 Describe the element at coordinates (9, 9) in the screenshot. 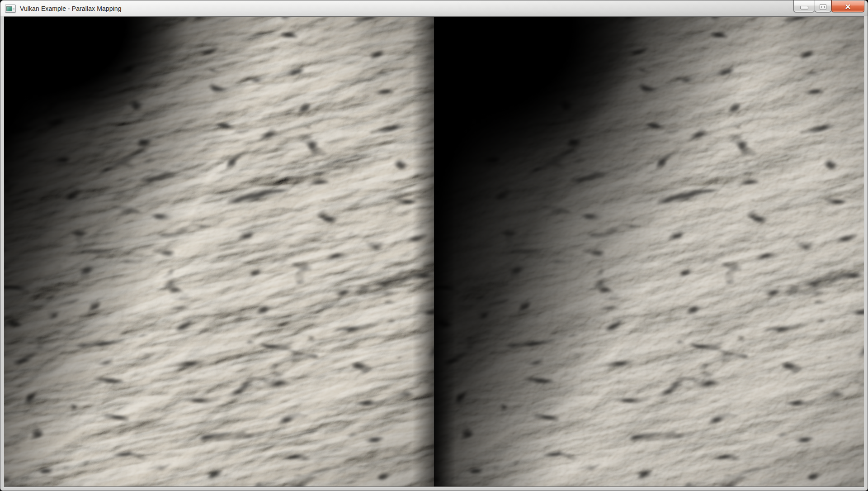

I see `app-icon-art` at that location.